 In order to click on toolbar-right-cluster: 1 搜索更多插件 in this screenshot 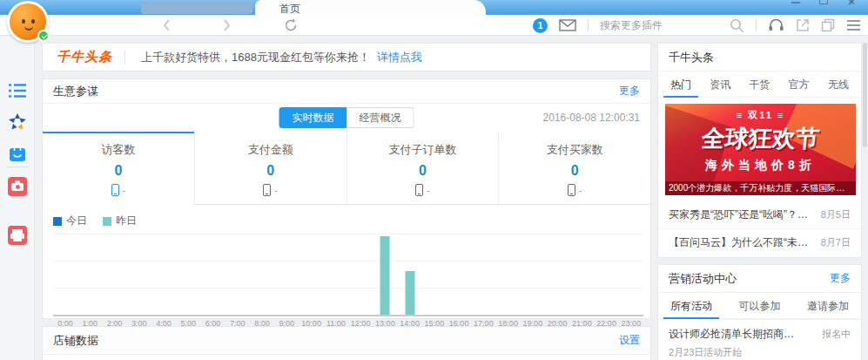, I will do `click(696, 25)`.